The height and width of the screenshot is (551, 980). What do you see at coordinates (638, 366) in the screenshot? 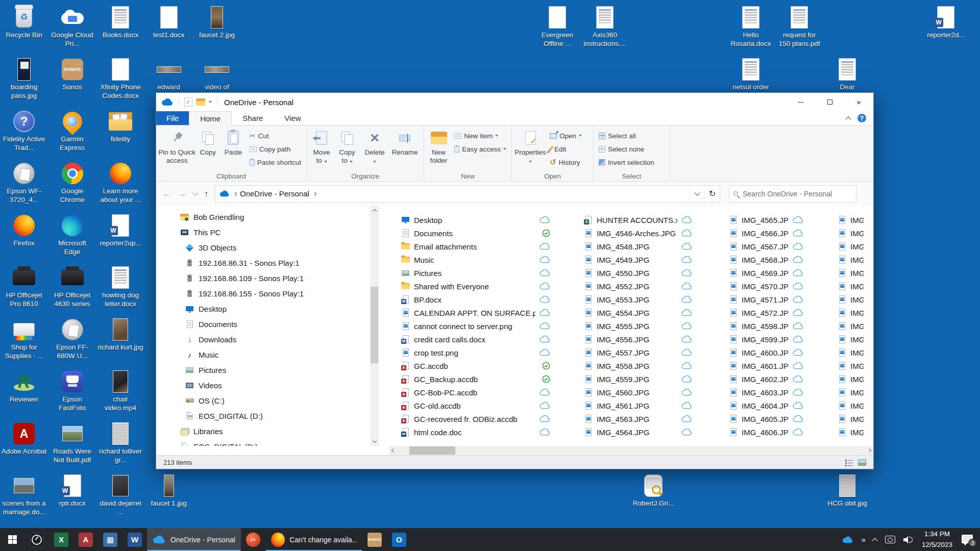
I see `file-item: IMG_4558.JPG` at bounding box center [638, 366].